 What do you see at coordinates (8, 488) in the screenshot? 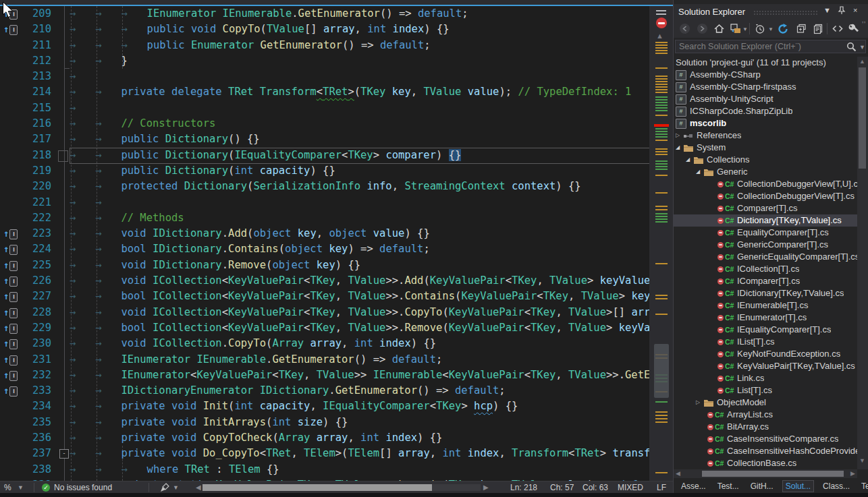
I see `zoom-control: %` at bounding box center [8, 488].